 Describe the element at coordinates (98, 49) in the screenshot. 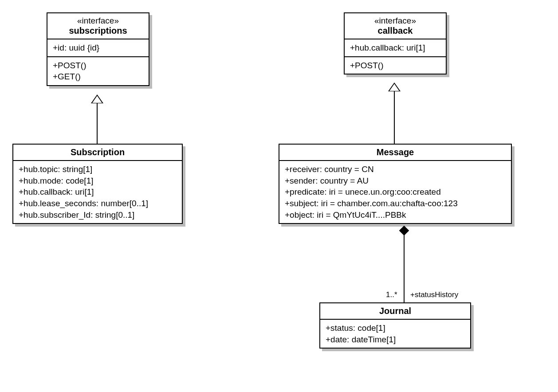

I see `class-subscriptions: «interface» subscriptions +id: uuid {id}…` at that location.